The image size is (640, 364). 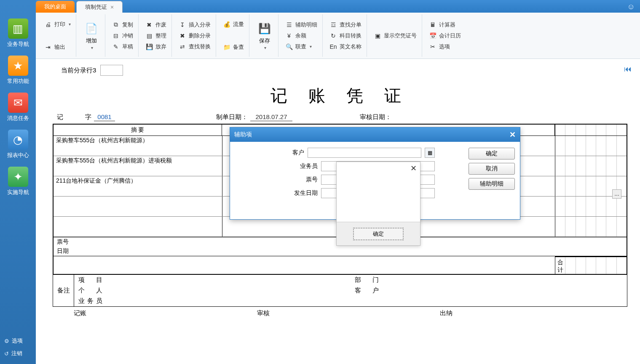 What do you see at coordinates (414, 168) in the screenshot?
I see `popup-close-icon: ✕` at bounding box center [414, 168].